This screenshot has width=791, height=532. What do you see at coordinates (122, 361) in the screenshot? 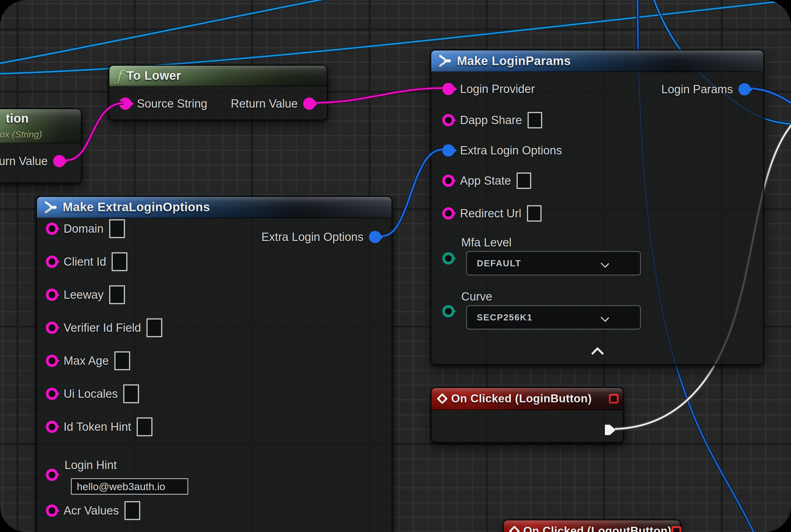
I see `max-age-value-box` at bounding box center [122, 361].